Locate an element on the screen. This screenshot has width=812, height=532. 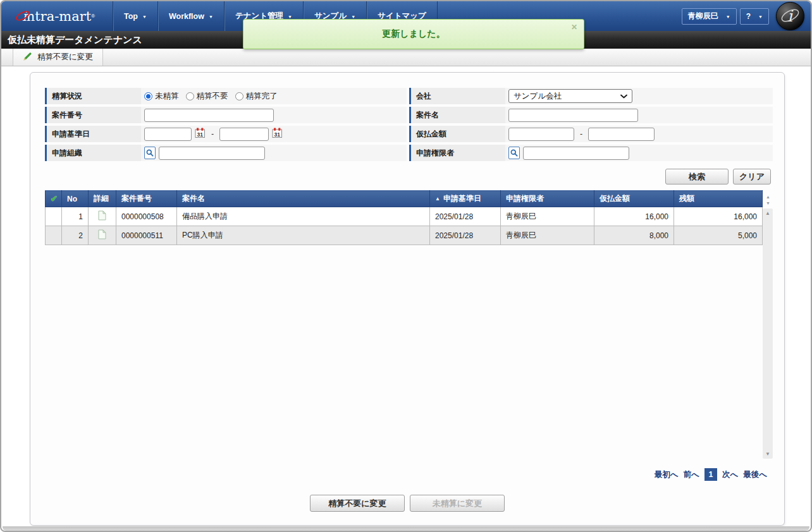
column-header-authorizer: 申請権限者 is located at coordinates (548, 199).